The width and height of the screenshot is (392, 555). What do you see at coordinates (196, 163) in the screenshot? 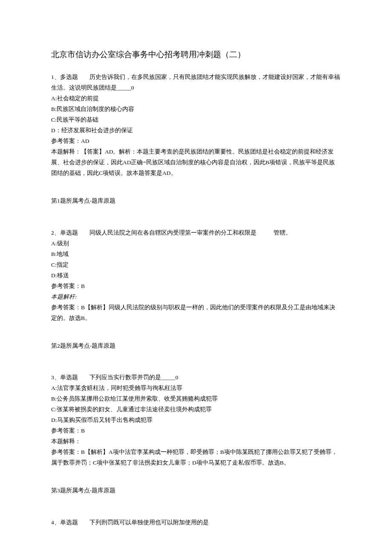
I see `q1-explanation: 本题解释：【答案】AD。解析：本题主要考查的是民族团结的重要性。民族团结是社会稳…` at bounding box center [196, 163].